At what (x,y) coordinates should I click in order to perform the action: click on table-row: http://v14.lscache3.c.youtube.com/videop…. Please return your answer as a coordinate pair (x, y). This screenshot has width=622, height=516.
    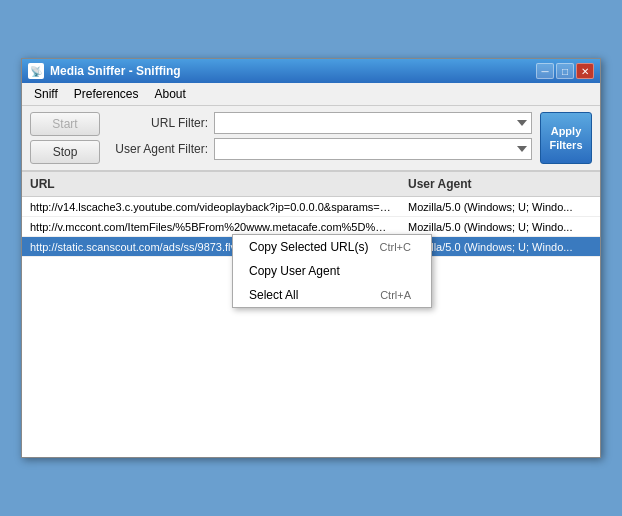
    Looking at the image, I should click on (311, 207).